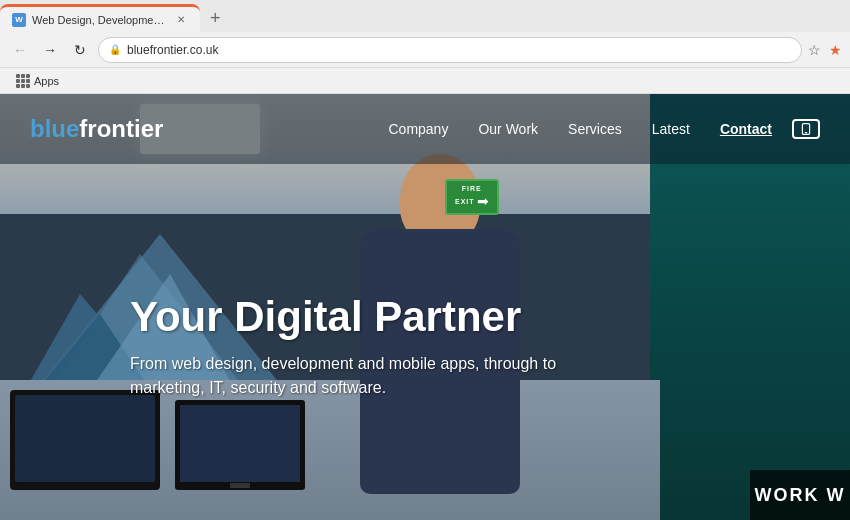  I want to click on nav-our-work: Our Work, so click(508, 129).